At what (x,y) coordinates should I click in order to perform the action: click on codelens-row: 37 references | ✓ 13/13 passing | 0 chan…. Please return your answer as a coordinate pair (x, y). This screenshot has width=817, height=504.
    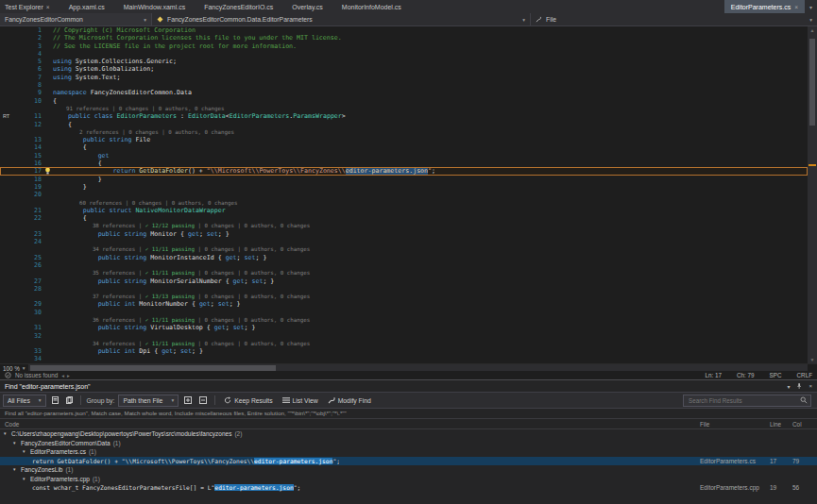
    Looking at the image, I should click on (404, 296).